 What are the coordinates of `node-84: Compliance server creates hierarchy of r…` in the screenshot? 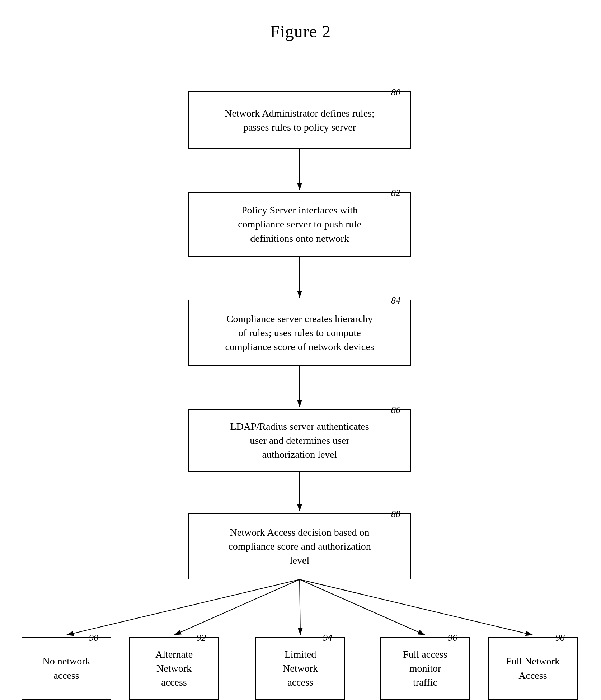 It's located at (300, 333).